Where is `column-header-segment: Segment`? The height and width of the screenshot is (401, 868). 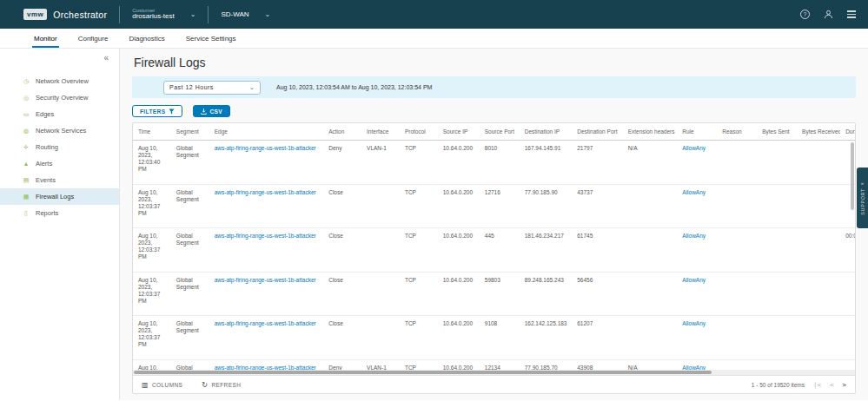 column-header-segment: Segment is located at coordinates (190, 132).